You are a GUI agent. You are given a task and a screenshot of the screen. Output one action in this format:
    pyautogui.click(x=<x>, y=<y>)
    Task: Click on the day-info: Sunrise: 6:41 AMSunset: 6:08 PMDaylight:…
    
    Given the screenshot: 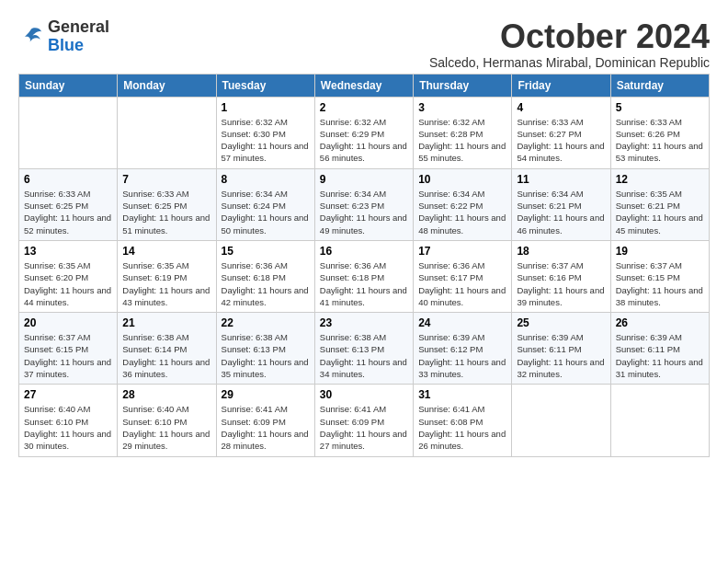 What is the action you would take?
    pyautogui.click(x=462, y=427)
    